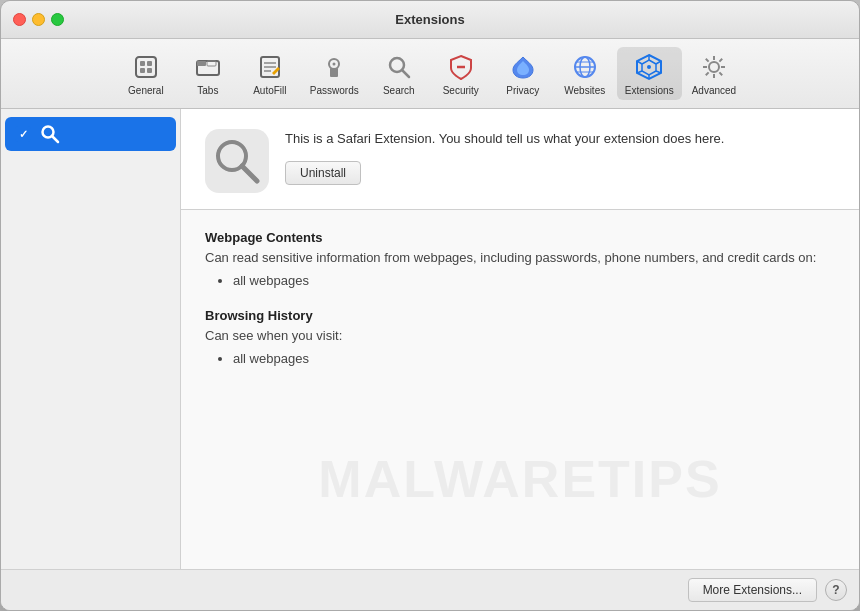 The image size is (860, 611). Describe the element at coordinates (836, 590) in the screenshot. I see `help-button: ?` at that location.